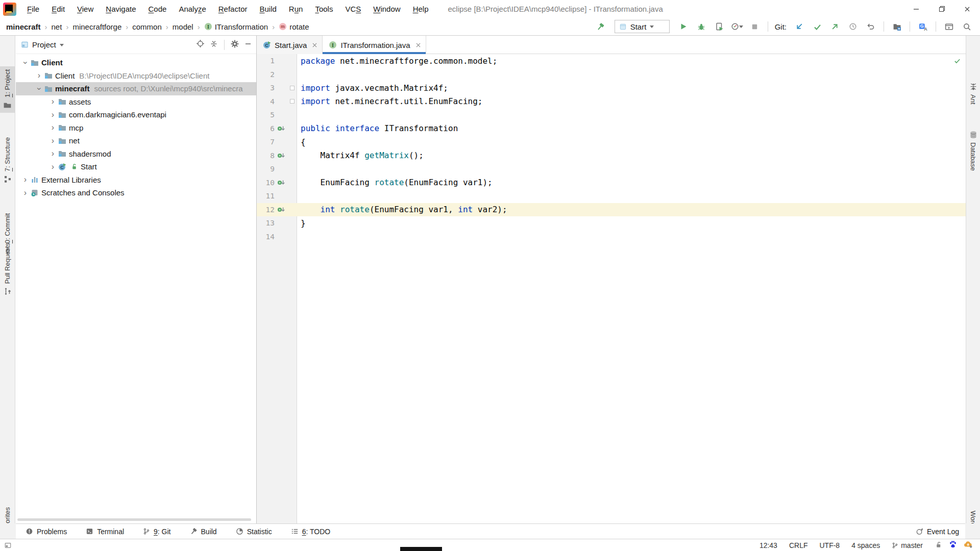 The width and height of the screenshot is (980, 551). What do you see at coordinates (136, 141) in the screenshot?
I see `tree-row-net: ›net` at bounding box center [136, 141].